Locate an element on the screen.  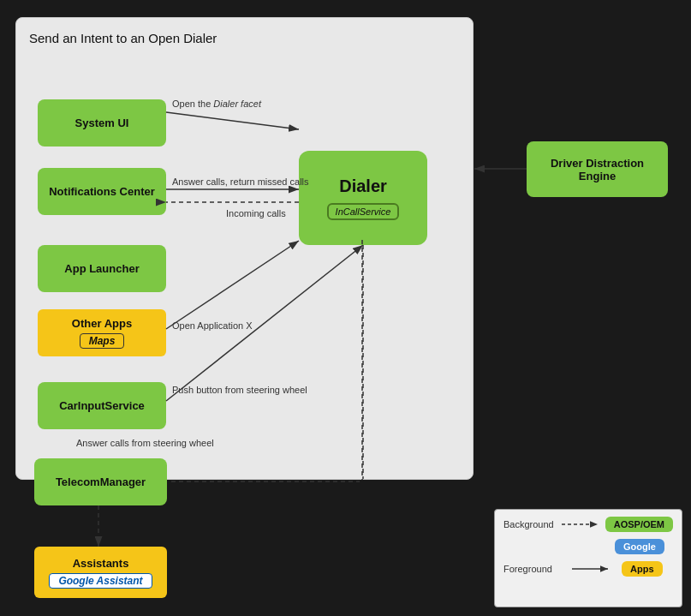
foreground-label: Foreground is located at coordinates (538, 569).